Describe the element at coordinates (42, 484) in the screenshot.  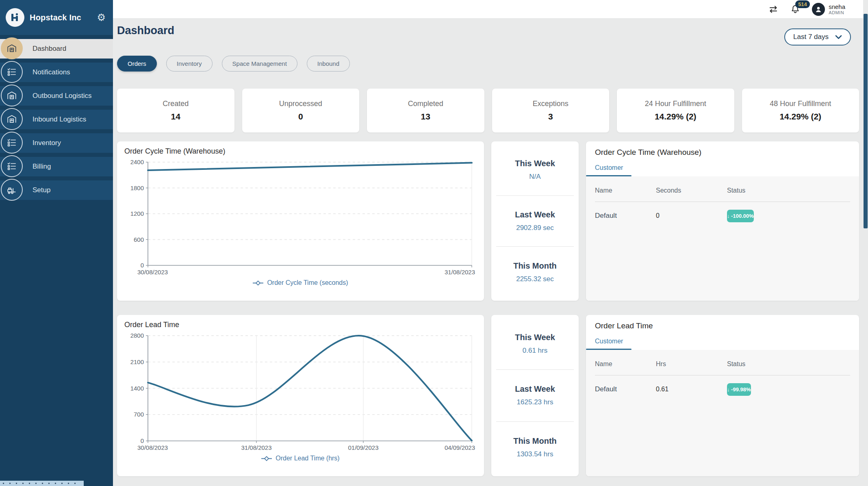
I see `partial-overlay-fragment` at that location.